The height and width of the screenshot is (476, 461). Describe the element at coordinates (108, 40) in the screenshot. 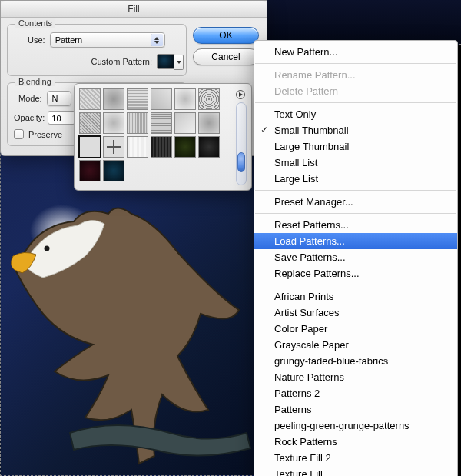

I see `use-select: Pattern` at that location.